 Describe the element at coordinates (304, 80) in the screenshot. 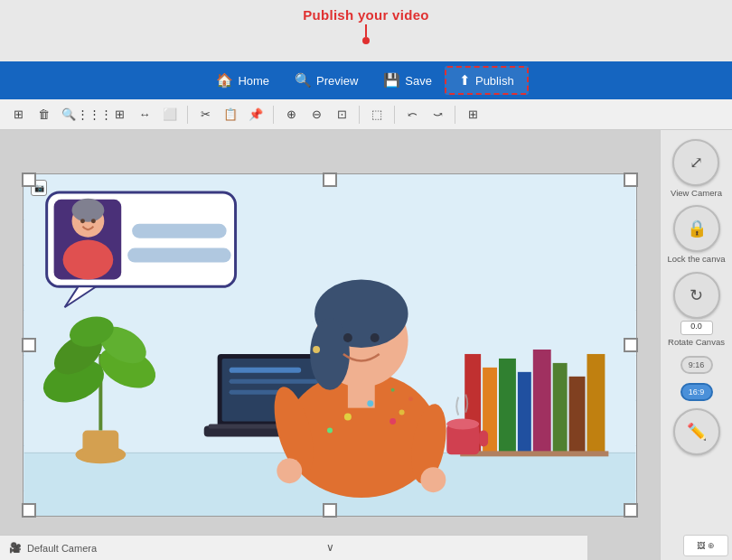

I see `preview-icon: 🔍` at that location.